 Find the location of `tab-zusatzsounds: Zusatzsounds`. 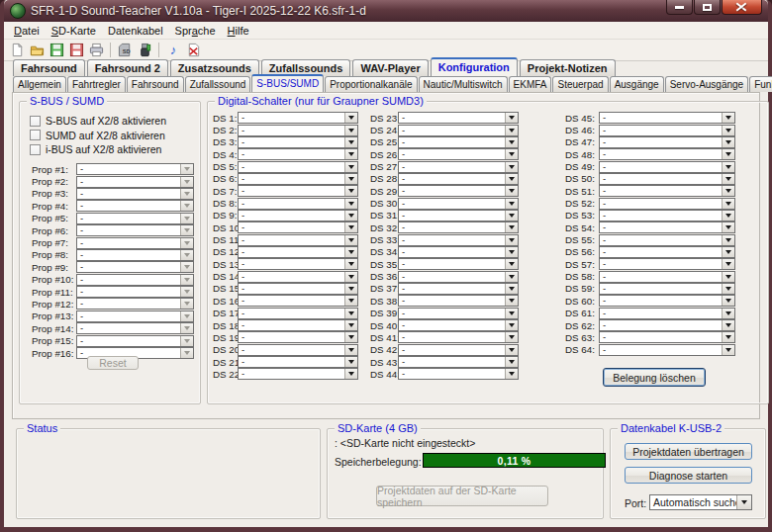

tab-zusatzsounds: Zusatzsounds is located at coordinates (215, 67).